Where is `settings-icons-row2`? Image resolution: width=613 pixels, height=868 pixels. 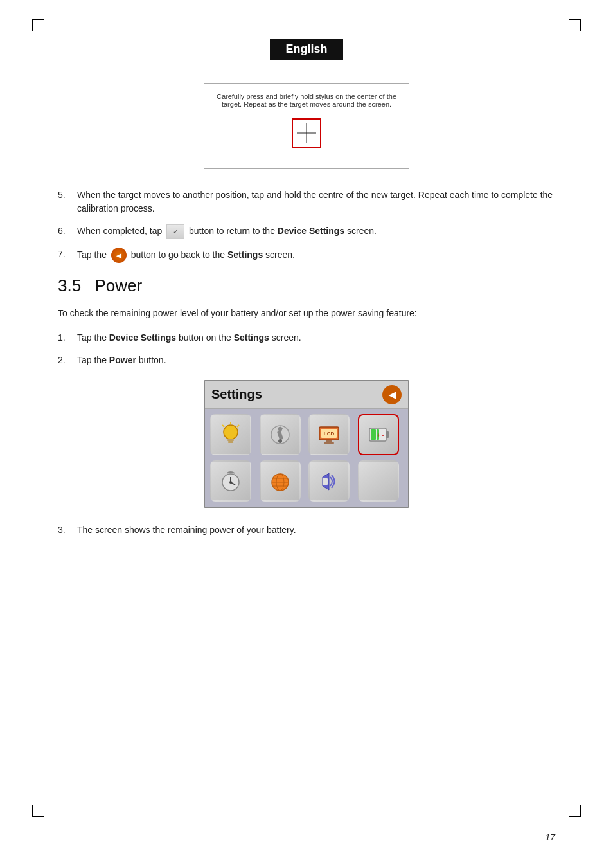 settings-icons-row2 is located at coordinates (306, 484).